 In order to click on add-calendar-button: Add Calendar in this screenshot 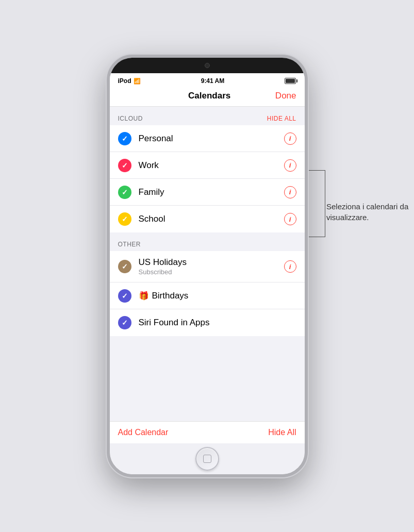, I will do `click(143, 433)`.